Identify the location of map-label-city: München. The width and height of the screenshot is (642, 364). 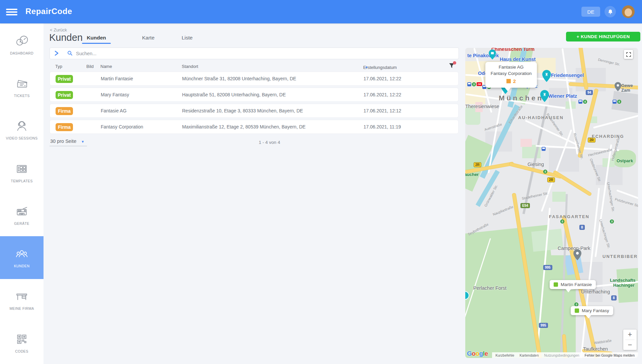
(521, 98).